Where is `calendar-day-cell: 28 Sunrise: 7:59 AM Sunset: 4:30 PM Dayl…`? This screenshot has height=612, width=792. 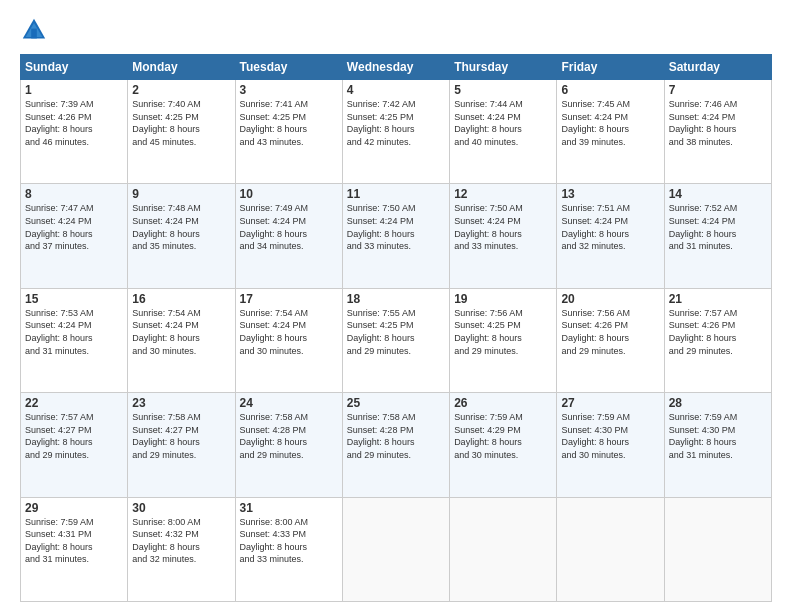 calendar-day-cell: 28 Sunrise: 7:59 AM Sunset: 4:30 PM Dayl… is located at coordinates (718, 445).